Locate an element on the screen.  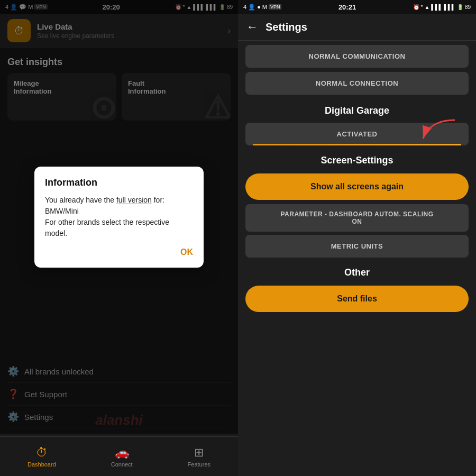
modal-body: You already have the full version for: B… is located at coordinates (119, 217).